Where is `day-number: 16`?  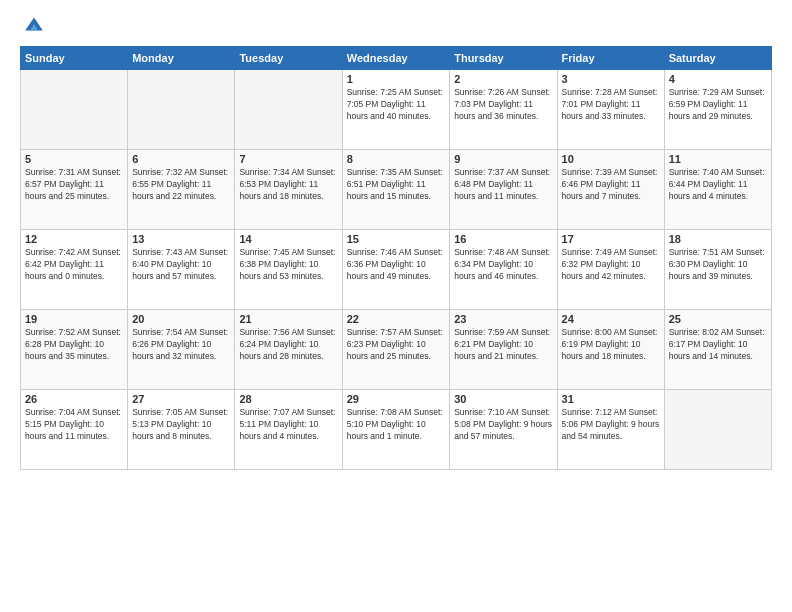
day-number: 16 is located at coordinates (503, 239).